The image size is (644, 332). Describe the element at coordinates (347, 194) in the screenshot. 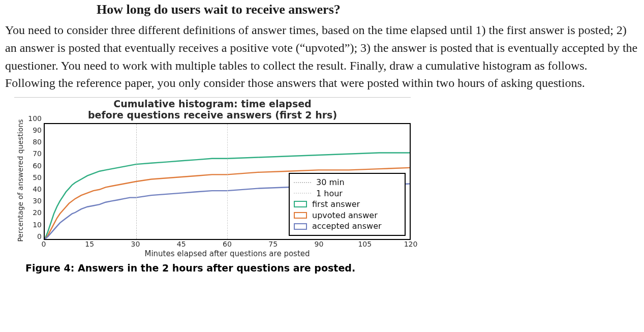

I see `legend-item: 1 hour` at that location.